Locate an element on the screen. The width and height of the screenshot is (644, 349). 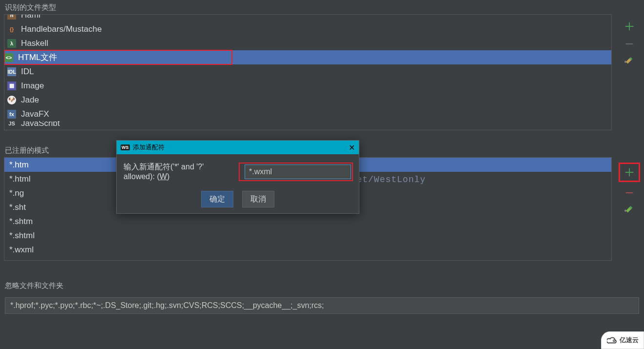
vendor-badge: 亿速云 is located at coordinates (623, 340).